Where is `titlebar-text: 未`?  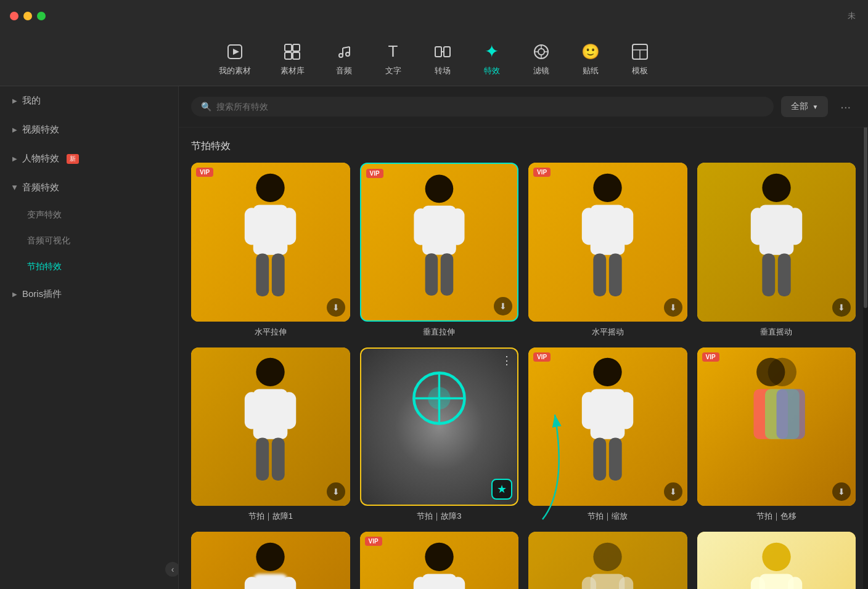
titlebar-text: 未 is located at coordinates (852, 16).